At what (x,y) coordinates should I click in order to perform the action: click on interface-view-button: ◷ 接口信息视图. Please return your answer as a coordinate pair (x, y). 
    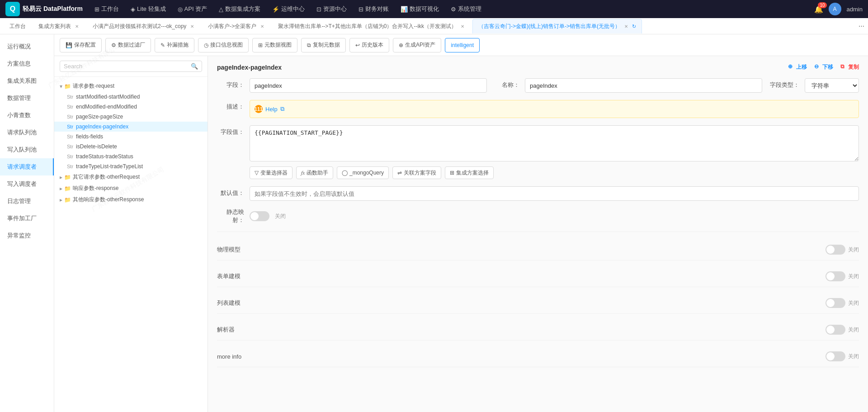
    Looking at the image, I should click on (223, 45).